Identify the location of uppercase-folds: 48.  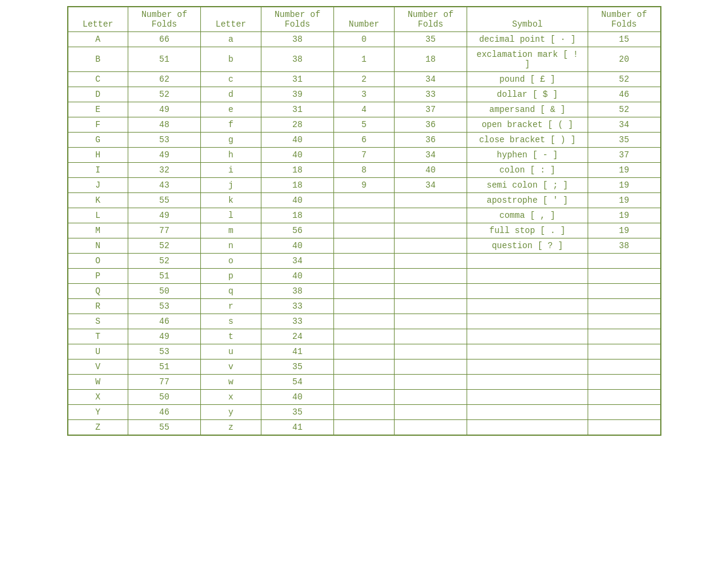
(165, 125).